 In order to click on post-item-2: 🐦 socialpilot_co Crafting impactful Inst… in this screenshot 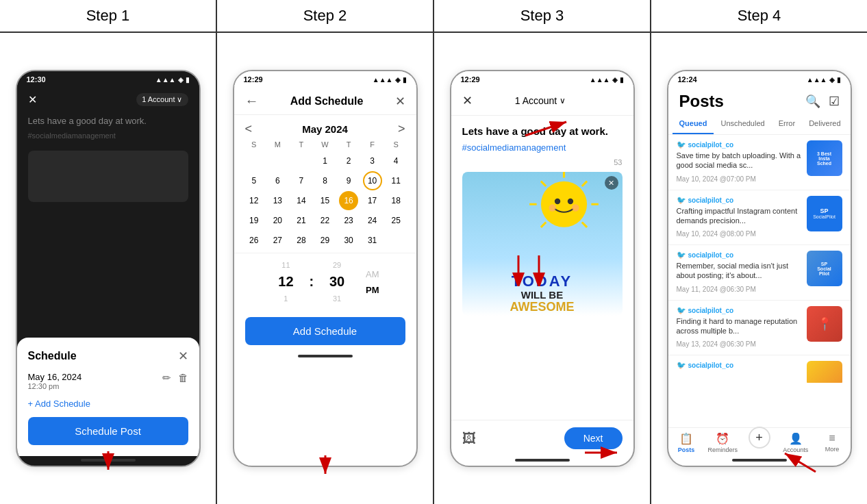, I will do `click(759, 218)`.